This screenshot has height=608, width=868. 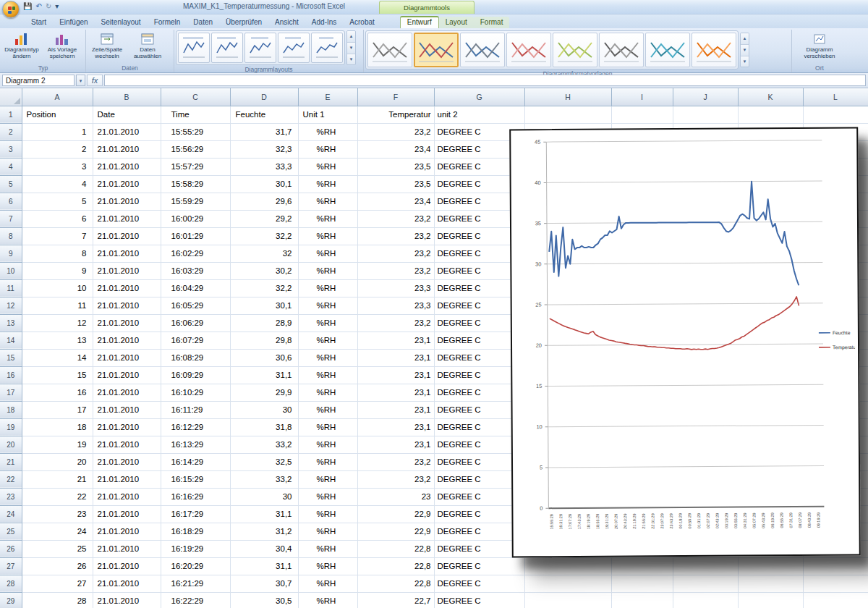 What do you see at coordinates (57, 358) in the screenshot?
I see `cell-A15: 14` at bounding box center [57, 358].